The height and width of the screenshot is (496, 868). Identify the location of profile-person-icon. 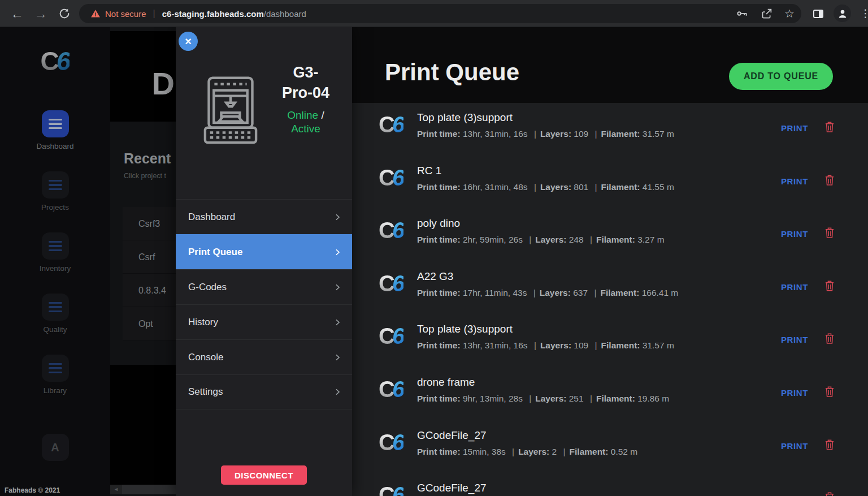
(843, 14).